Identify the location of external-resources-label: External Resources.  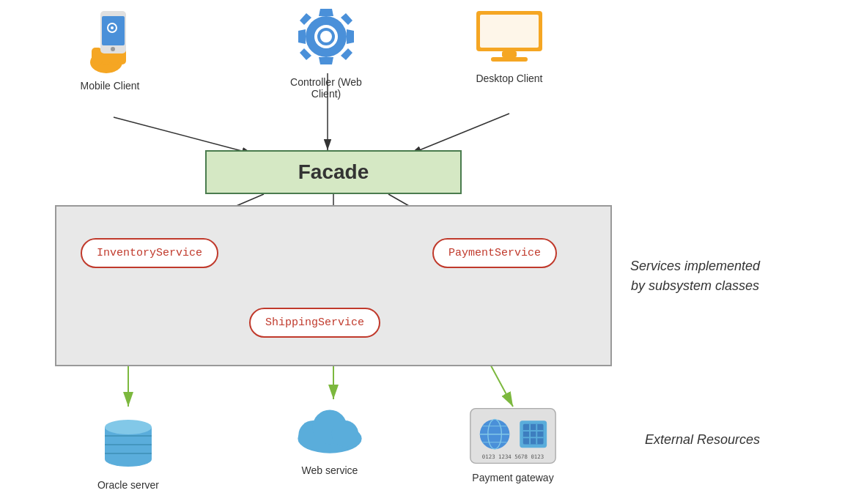
(702, 440).